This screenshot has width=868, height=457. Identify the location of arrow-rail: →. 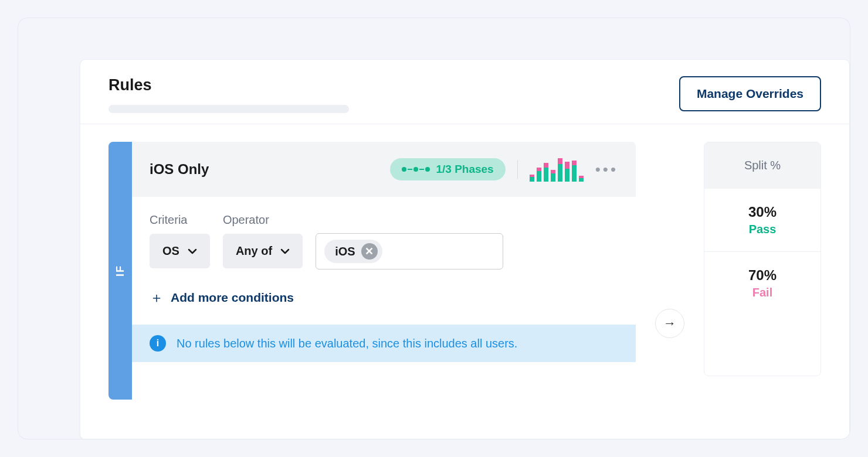
(670, 271).